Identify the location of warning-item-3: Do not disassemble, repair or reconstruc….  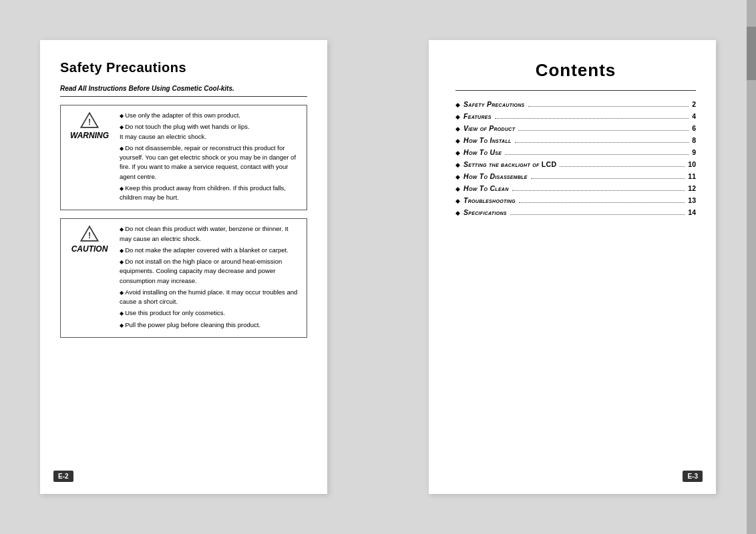
(210, 163).